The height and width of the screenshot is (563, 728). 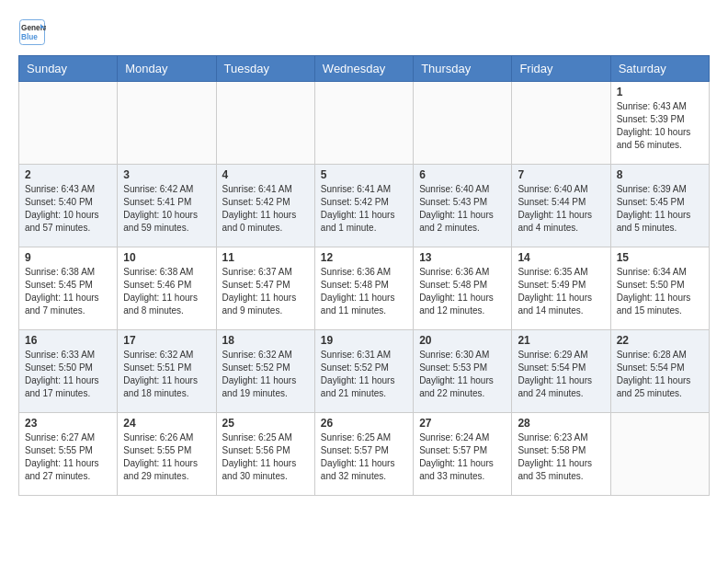 I want to click on calendar-day-cell: 13Sunrise: 6:36 AM Sunset: 5:48 PM Dayli…, so click(x=463, y=289).